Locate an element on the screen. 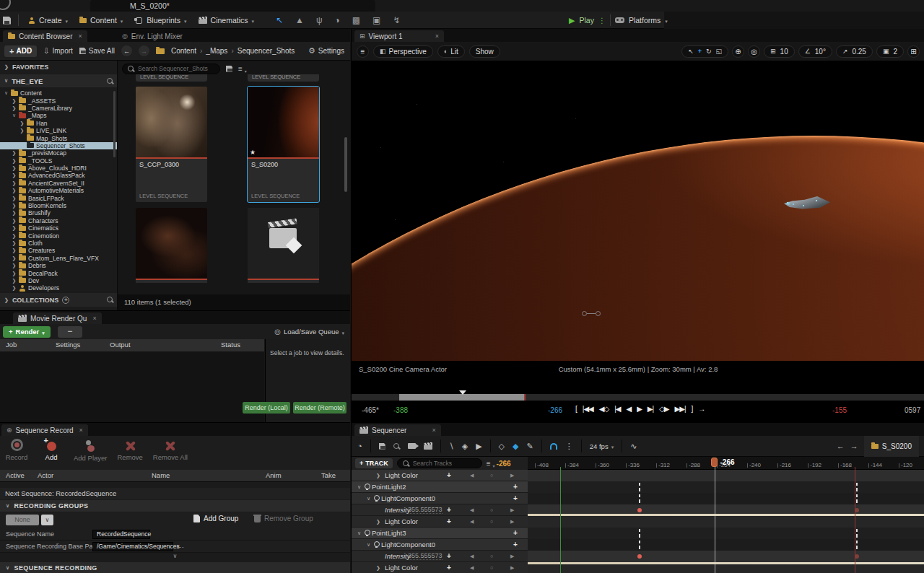 The height and width of the screenshot is (573, 924). timeline-row-pointlight2 is located at coordinates (726, 487).